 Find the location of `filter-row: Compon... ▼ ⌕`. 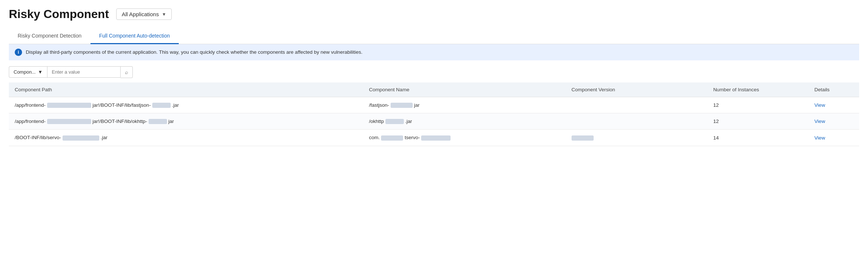

filter-row: Compon... ▼ ⌕ is located at coordinates (434, 71).